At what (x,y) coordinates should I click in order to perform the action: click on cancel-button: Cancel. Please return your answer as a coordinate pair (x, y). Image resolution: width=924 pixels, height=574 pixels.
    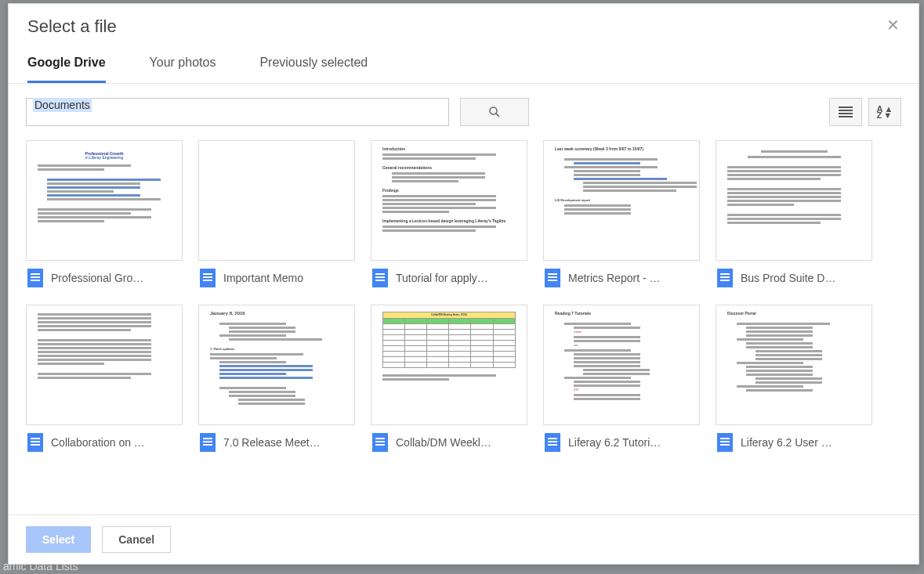
    Looking at the image, I should click on (136, 540).